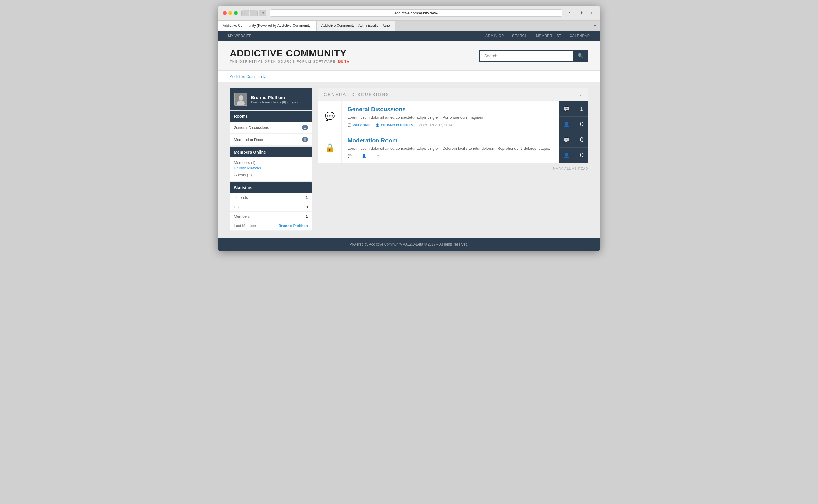 The image size is (818, 504). I want to click on site-branding: ADDICTIVE COMMUNITY THE DEFINITIVE OPEN-…, so click(290, 56).